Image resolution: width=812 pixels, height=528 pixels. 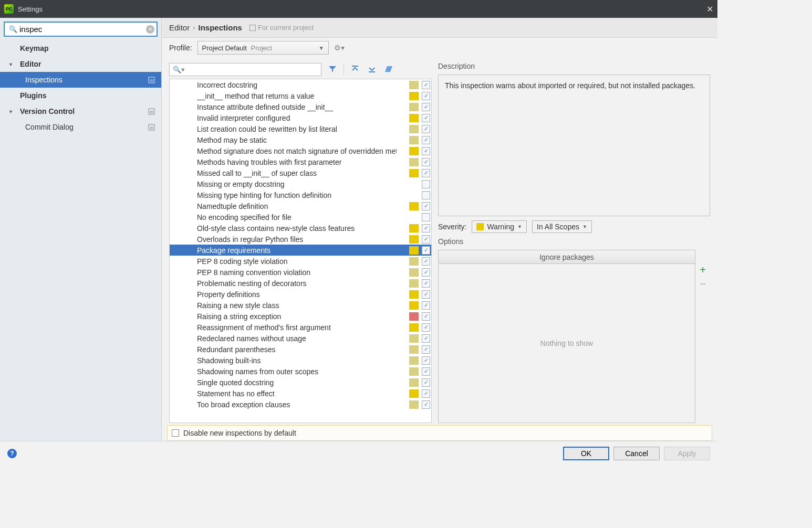 What do you see at coordinates (300, 173) in the screenshot?
I see `inspection-row: Missed call to __init__ of super class✓` at bounding box center [300, 173].